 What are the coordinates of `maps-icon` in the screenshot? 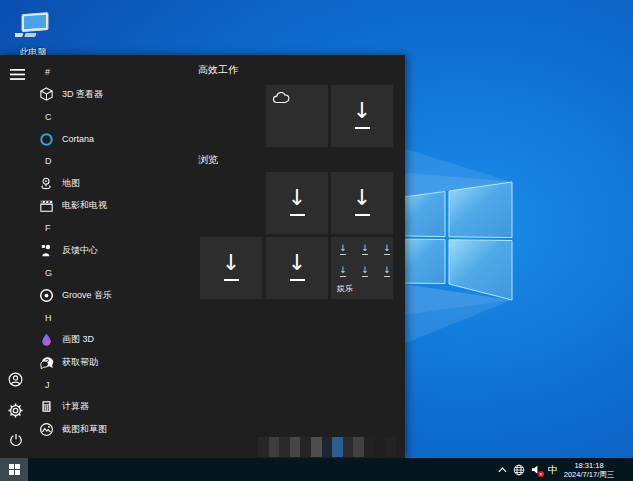 It's located at (46, 184).